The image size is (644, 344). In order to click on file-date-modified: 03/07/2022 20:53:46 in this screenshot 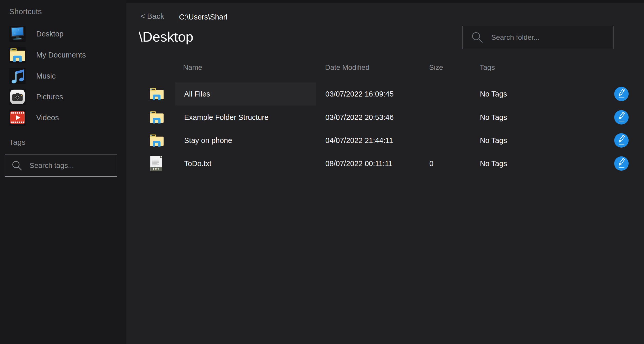, I will do `click(359, 117)`.